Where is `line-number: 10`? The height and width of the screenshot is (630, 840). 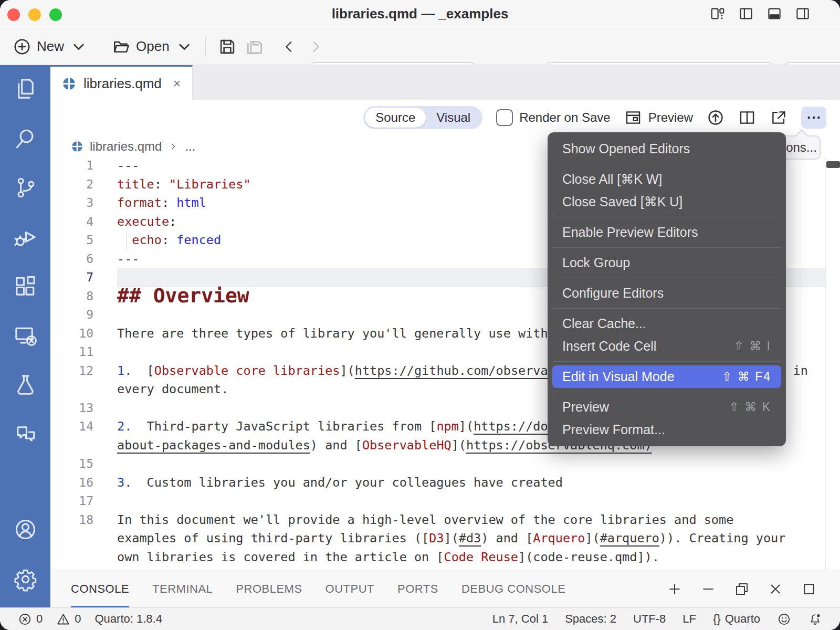
line-number: 10 is located at coordinates (72, 333).